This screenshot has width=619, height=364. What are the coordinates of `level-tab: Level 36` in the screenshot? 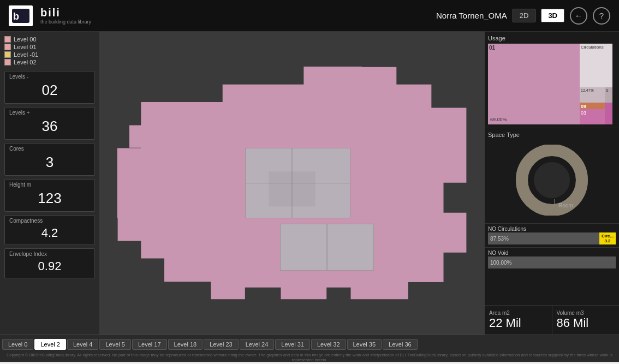 It's located at (400, 344).